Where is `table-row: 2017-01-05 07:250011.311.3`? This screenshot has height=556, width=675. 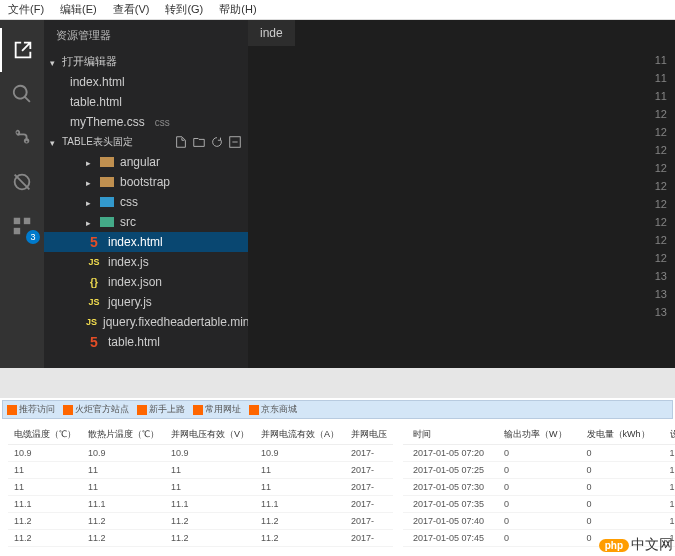 table-row: 2017-01-05 07:250011.311.3 is located at coordinates (539, 470).